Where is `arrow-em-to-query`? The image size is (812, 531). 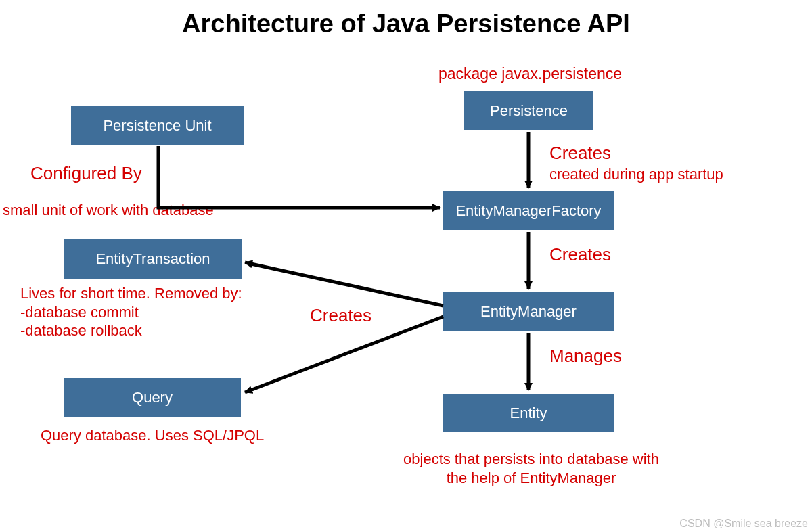
arrow-em-to-query is located at coordinates (344, 354).